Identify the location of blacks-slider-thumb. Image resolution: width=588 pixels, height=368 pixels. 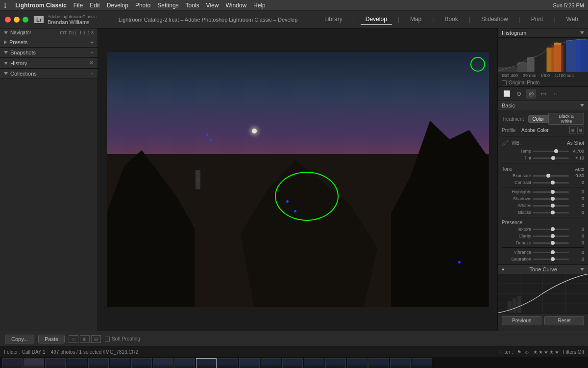
(553, 212).